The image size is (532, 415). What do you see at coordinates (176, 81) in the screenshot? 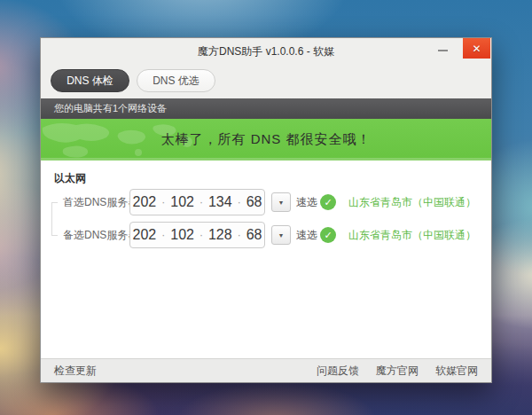
I see `tab-dns-optimize: DNS 优选` at bounding box center [176, 81].